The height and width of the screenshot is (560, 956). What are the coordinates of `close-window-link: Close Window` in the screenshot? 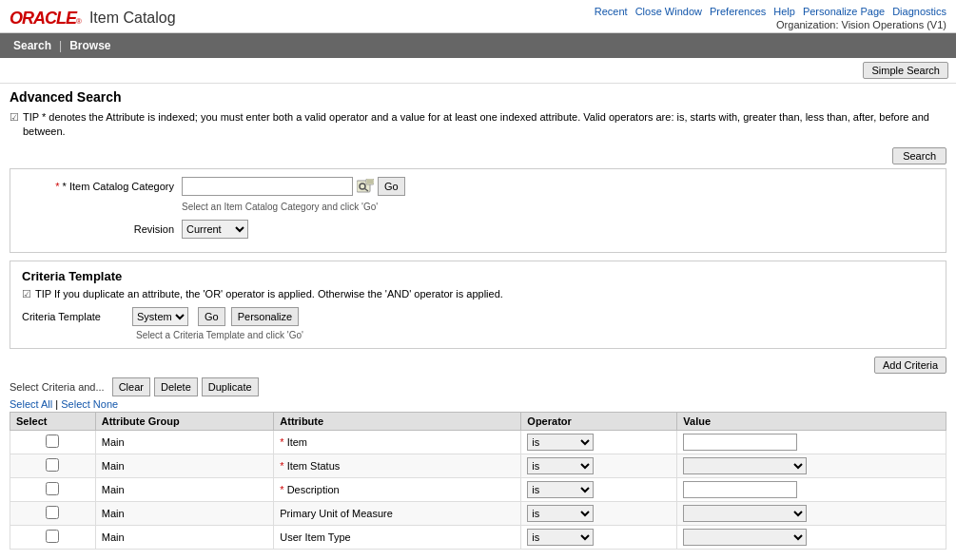 It's located at (669, 11).